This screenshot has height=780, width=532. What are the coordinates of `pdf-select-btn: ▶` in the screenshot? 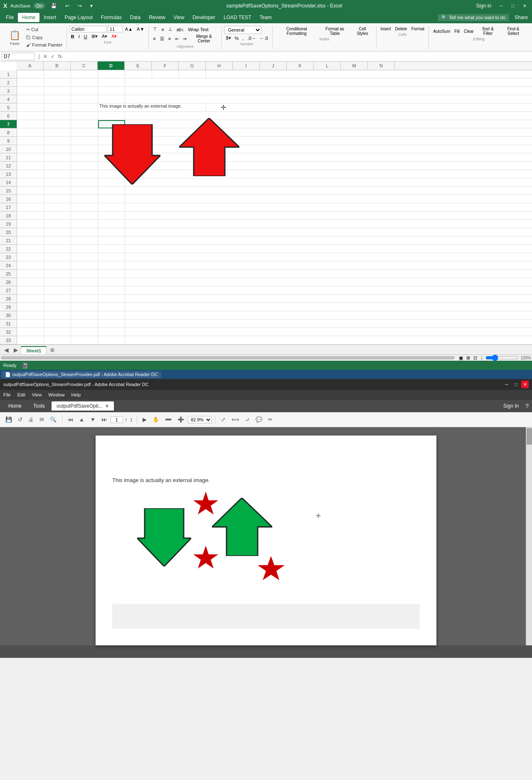 It's located at (145, 420).